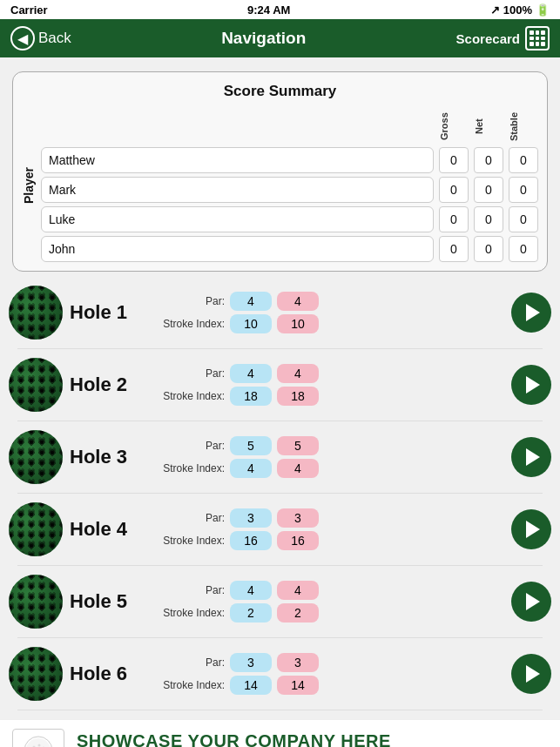 This screenshot has width=560, height=747. What do you see at coordinates (280, 674) in the screenshot?
I see `hole-row: Hole 6 Par: 3 3 Stroke Index: 14 14` at bounding box center [280, 674].